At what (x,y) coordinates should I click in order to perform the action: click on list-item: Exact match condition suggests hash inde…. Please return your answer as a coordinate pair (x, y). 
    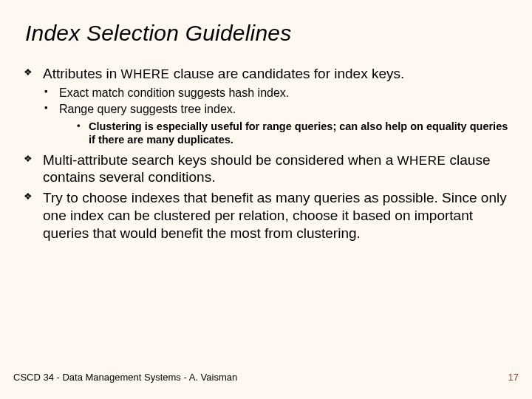
    Looking at the image, I should click on (276, 93).